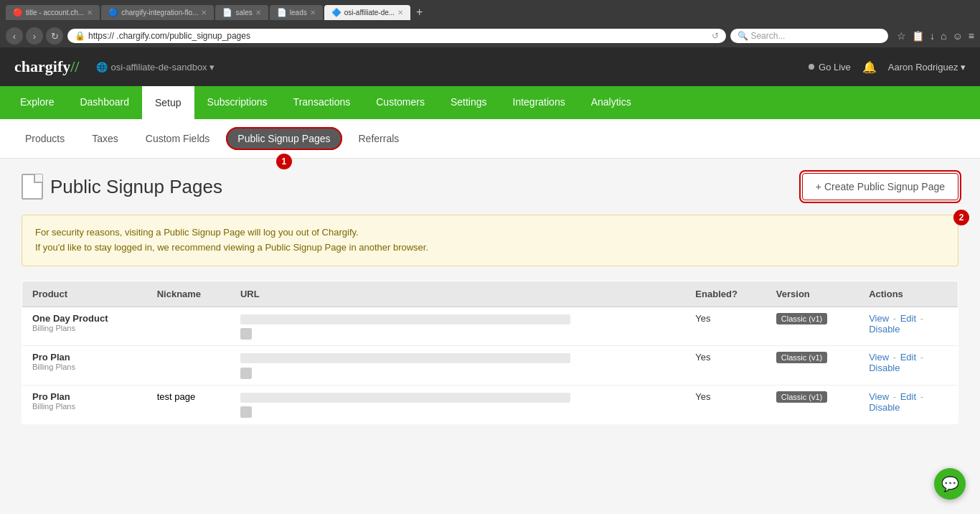  Describe the element at coordinates (34, 36) in the screenshot. I see `nav-buttons: ‹ › ↻` at that location.